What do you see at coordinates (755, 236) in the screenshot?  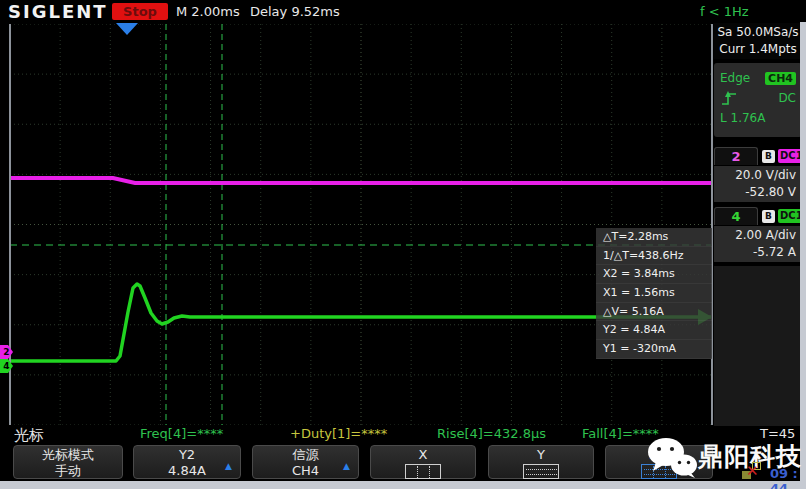 I see `ch4-scale: 2.00 A/div` at bounding box center [755, 236].